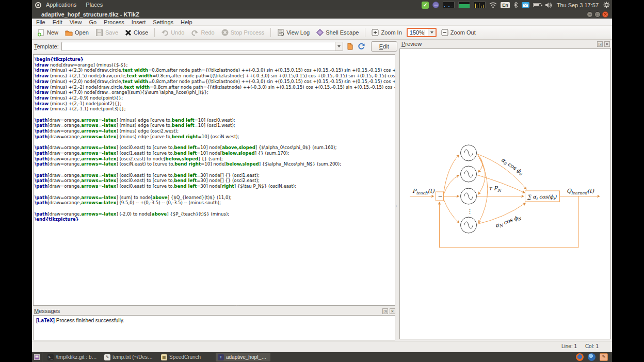 The width and height of the screenshot is (644, 362). I want to click on code-line: \path[draw=orange,arrows=-latex] (osci2.…, so click(215, 159).